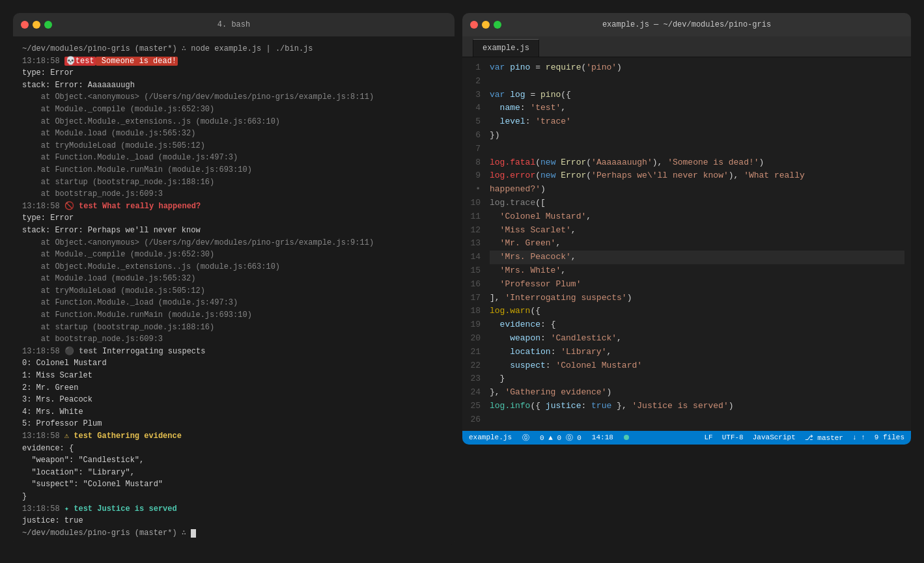  I want to click on trace-badge: ⚫ test, so click(81, 351).